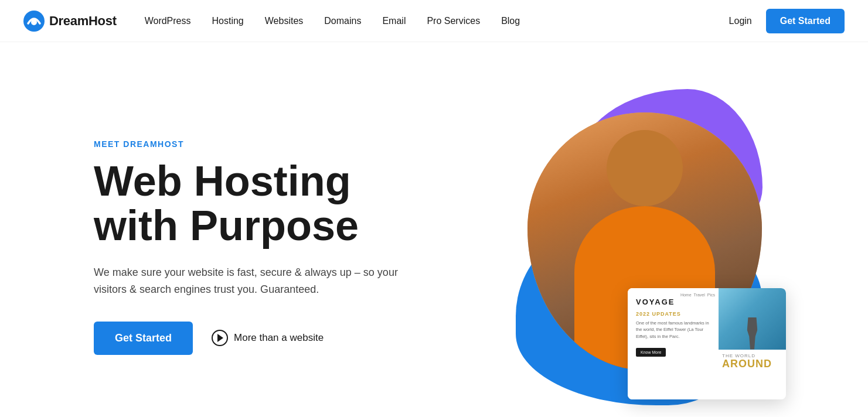 This screenshot has width=868, height=417. I want to click on hero-actions: Get Started More than a website, so click(287, 339).